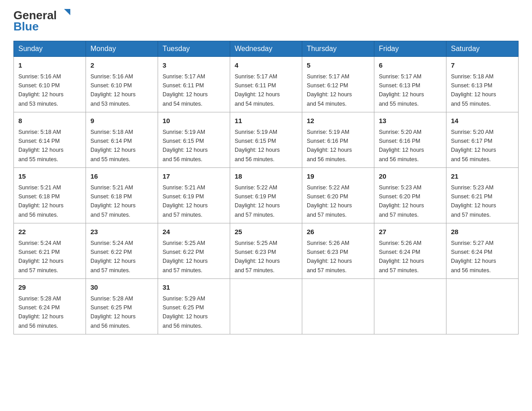 This screenshot has width=532, height=411. I want to click on day-info: Sunrise: 5:27 AMSunset: 6:24 PMDaylight:…, so click(474, 257).